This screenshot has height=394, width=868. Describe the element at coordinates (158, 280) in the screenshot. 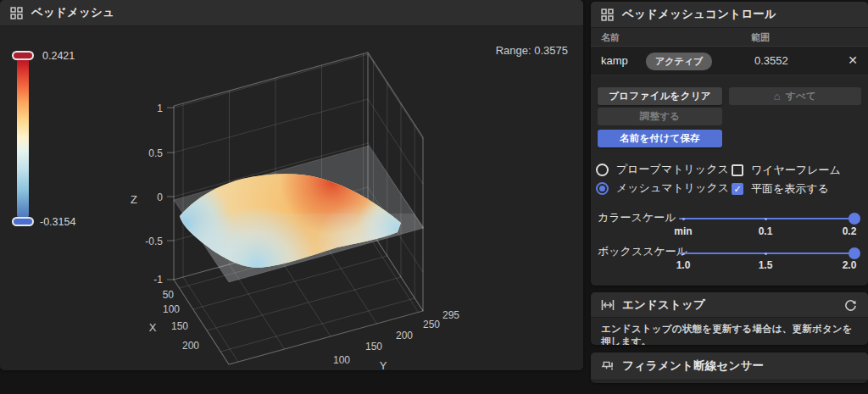

I see `svg-text: -1` at that location.